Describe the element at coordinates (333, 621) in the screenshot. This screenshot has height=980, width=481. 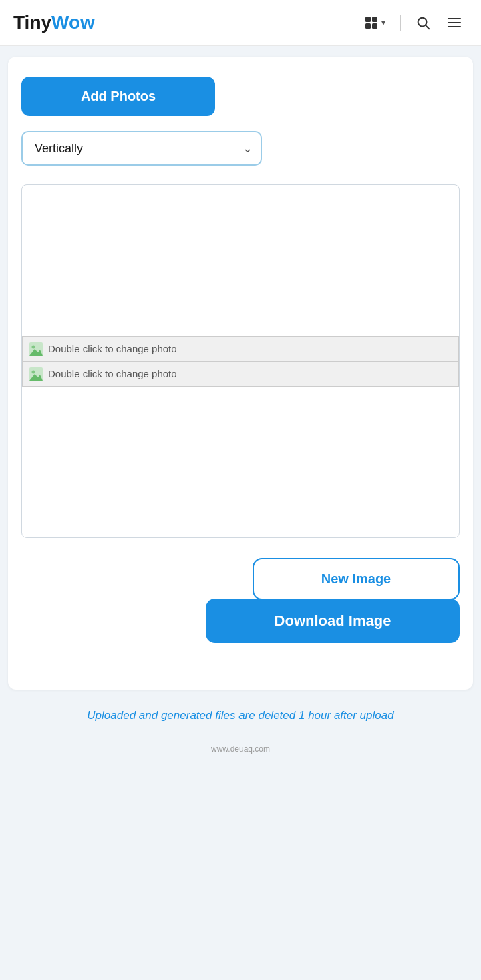
I see `download-btn-wrapper: Download Image` at that location.